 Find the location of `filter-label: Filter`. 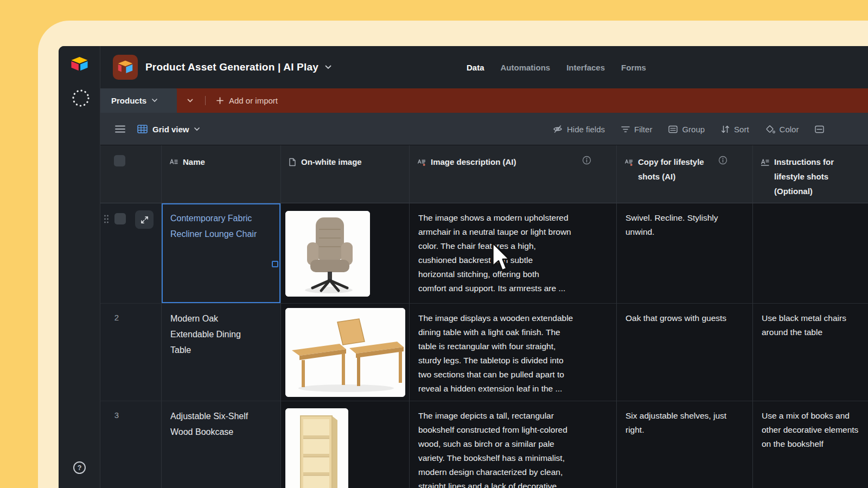

filter-label: Filter is located at coordinates (643, 129).